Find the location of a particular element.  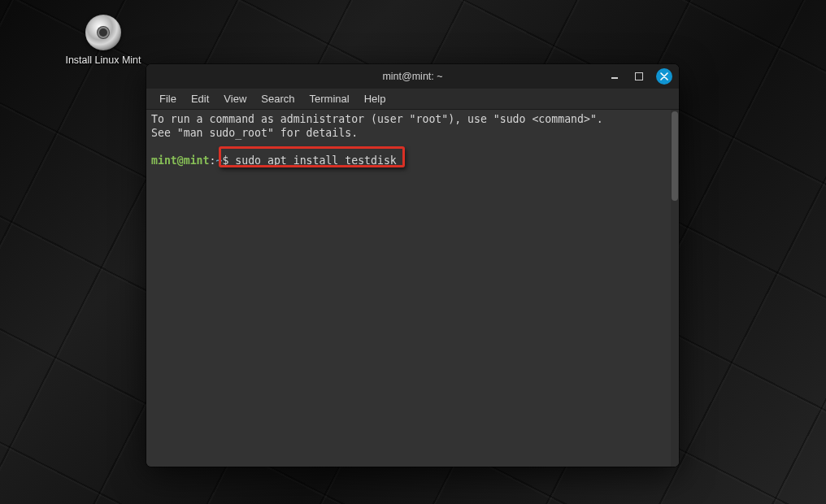

menu-help: Help is located at coordinates (376, 99).